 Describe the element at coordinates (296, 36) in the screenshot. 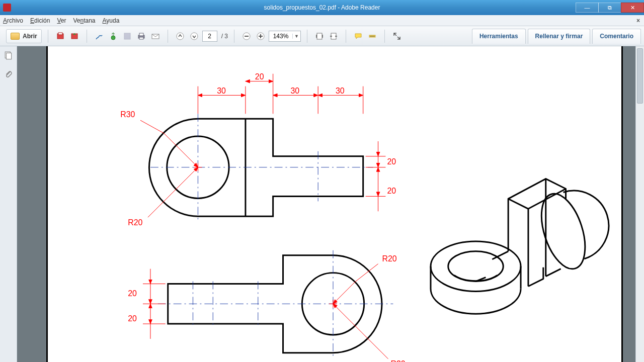

I see `zoom-dropdown-icon: ▼` at that location.